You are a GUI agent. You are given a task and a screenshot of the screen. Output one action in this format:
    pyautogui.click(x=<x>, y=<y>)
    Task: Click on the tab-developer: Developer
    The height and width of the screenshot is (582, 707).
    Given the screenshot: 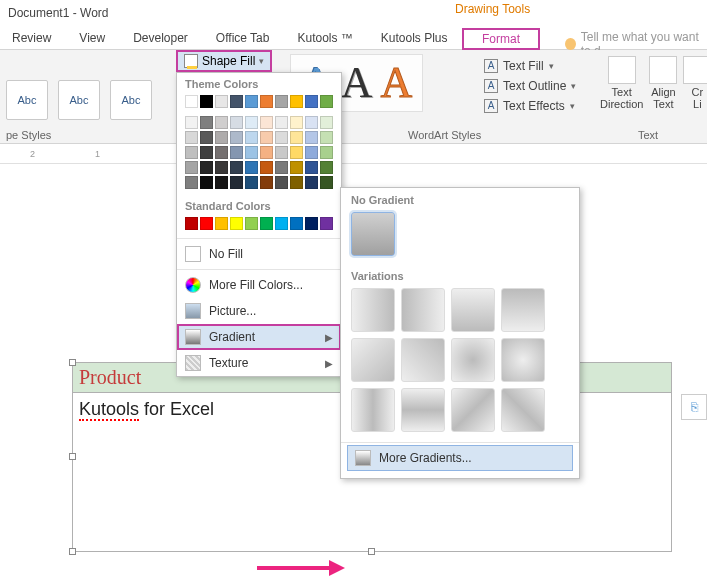 What is the action you would take?
    pyautogui.click(x=160, y=38)
    